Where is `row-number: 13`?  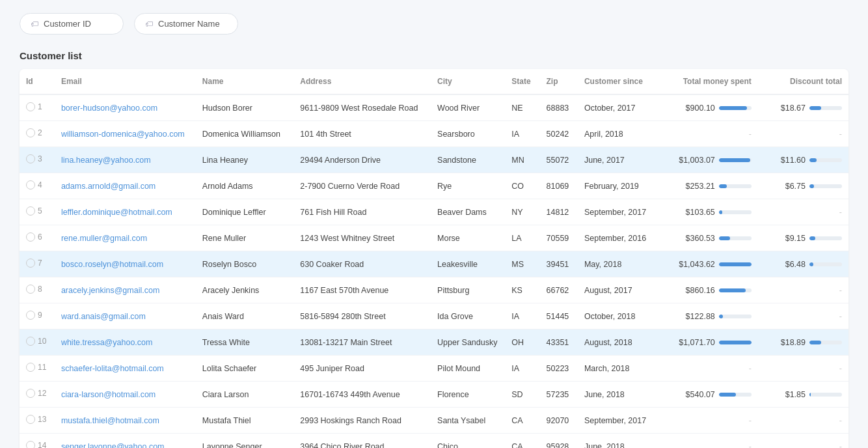
row-number: 13 is located at coordinates (36, 419).